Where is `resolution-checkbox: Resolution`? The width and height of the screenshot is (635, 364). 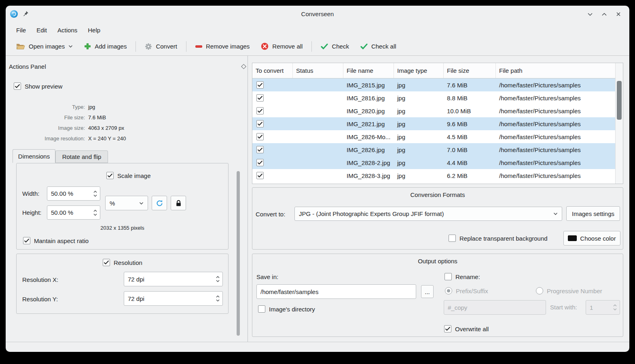 resolution-checkbox: Resolution is located at coordinates (123, 262).